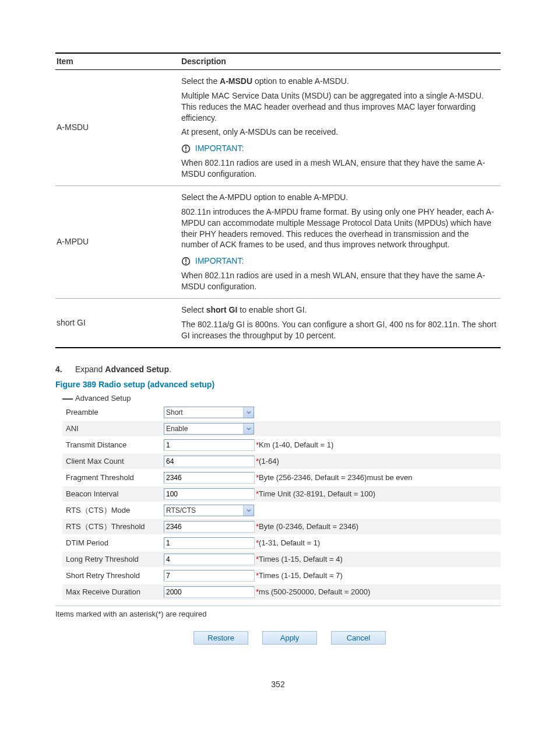 This screenshot has width=556, height=756. I want to click on cell-item: A-MPDU, so click(118, 242).